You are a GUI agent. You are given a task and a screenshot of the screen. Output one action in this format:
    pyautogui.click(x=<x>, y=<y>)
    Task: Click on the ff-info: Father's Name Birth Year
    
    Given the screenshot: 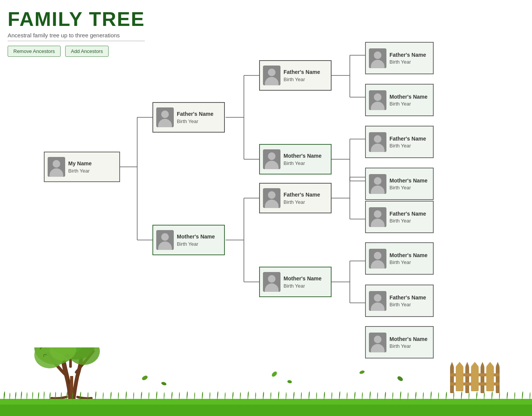 What is the action you would take?
    pyautogui.click(x=302, y=75)
    